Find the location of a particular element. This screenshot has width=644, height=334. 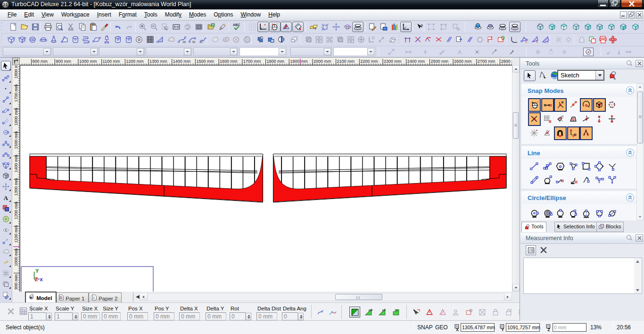

svg-text: 2800 mm is located at coordinates (507, 61).